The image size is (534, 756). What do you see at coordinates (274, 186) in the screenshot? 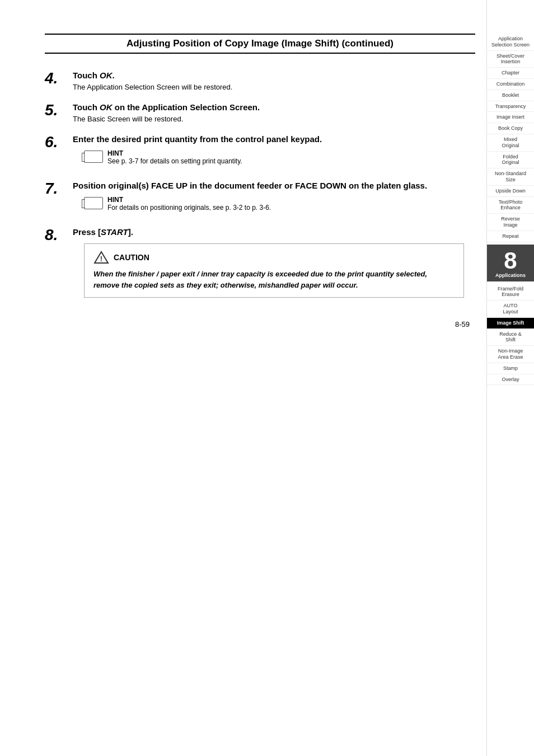
I see `step-7-heading: Position original(s) FACE UP in the docu…` at bounding box center [274, 186].